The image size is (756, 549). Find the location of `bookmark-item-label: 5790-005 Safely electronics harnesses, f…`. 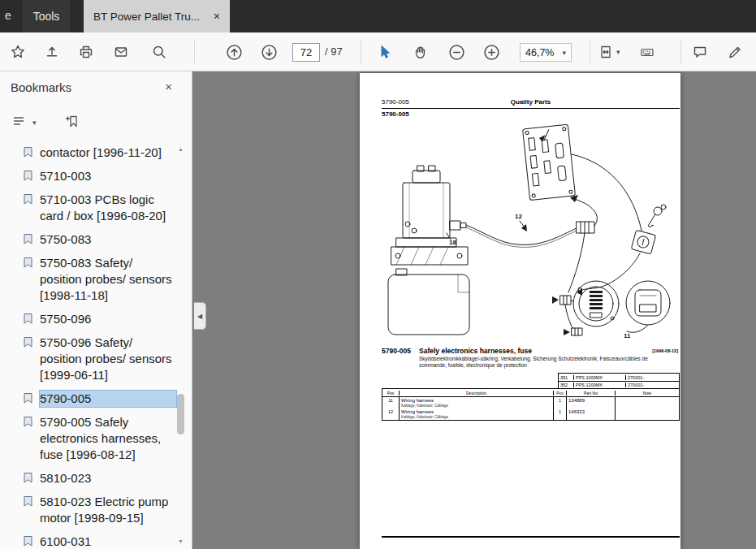

bookmark-item-label: 5790-005 Safely electronics harnesses, f… is located at coordinates (108, 439).